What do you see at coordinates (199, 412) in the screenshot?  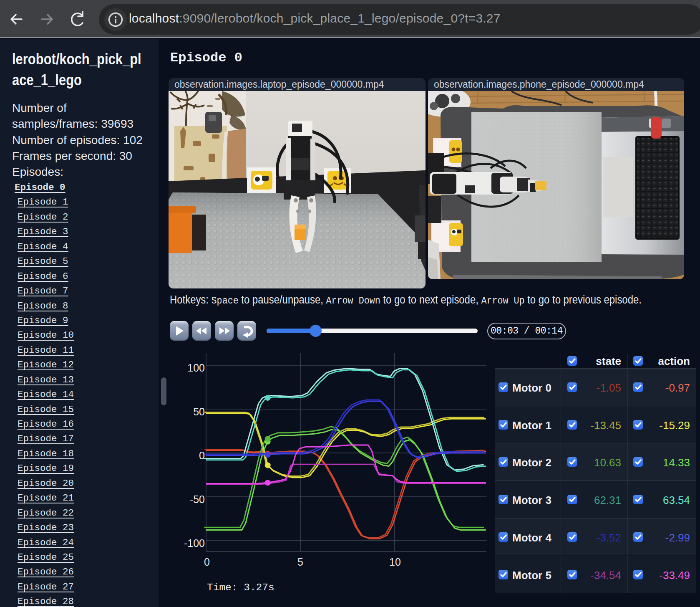 I see `svg-text: 50` at bounding box center [199, 412].